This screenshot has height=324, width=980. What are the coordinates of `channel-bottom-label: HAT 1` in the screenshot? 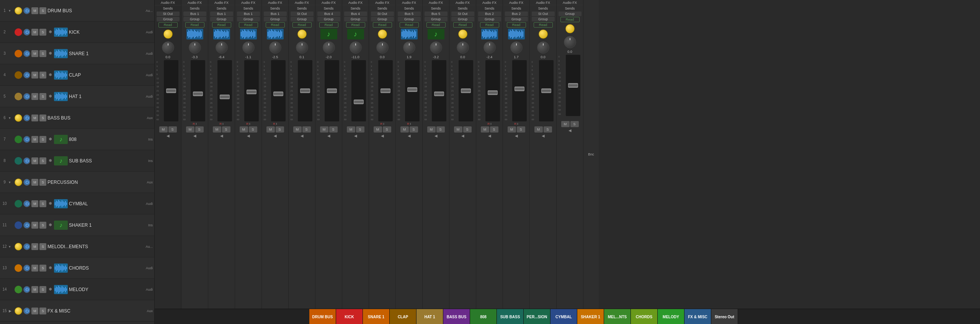 It's located at (430, 316).